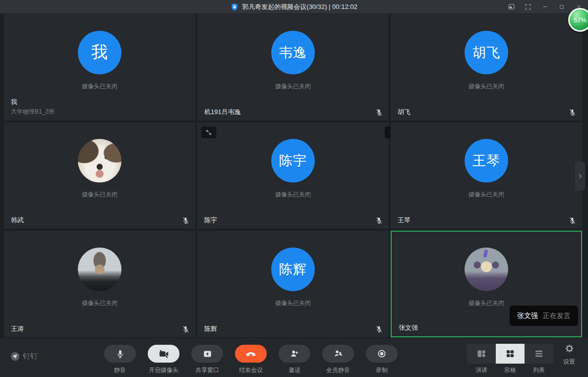 This screenshot has height=377, width=588. I want to click on participant-name: 胡飞, so click(404, 112).